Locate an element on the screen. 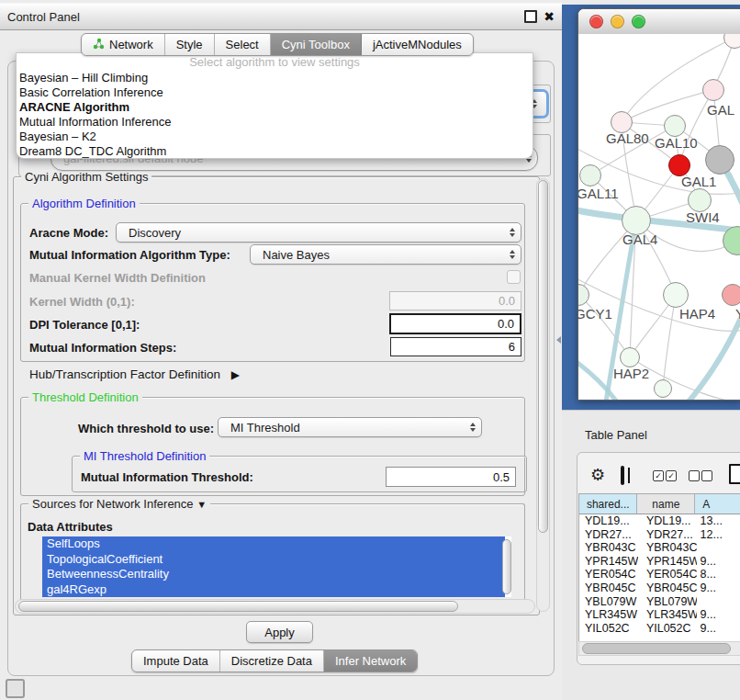  dropdown-item-aracne-algorithm: ARACNE Algorithm is located at coordinates (275, 107).